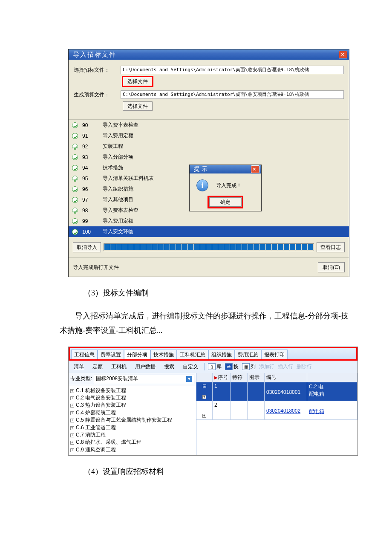  What do you see at coordinates (117, 379) in the screenshot?
I see `type-select-value: 国标2008安装清单` at bounding box center [117, 379].